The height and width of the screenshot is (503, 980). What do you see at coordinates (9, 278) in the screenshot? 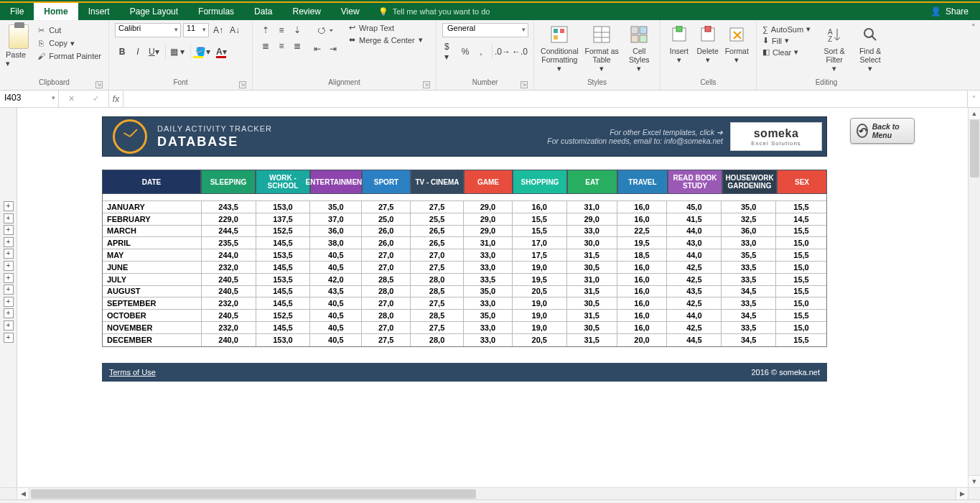
I see `outline-expand-7: +` at bounding box center [9, 278].